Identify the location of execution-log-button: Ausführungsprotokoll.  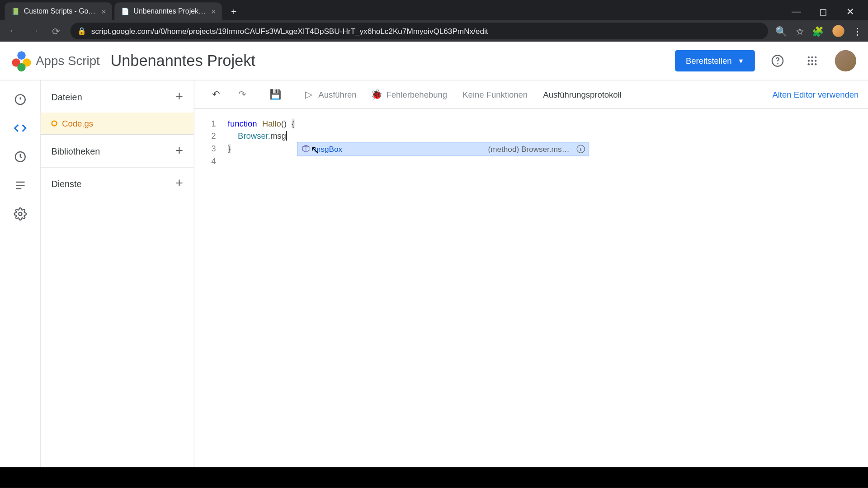
(582, 94).